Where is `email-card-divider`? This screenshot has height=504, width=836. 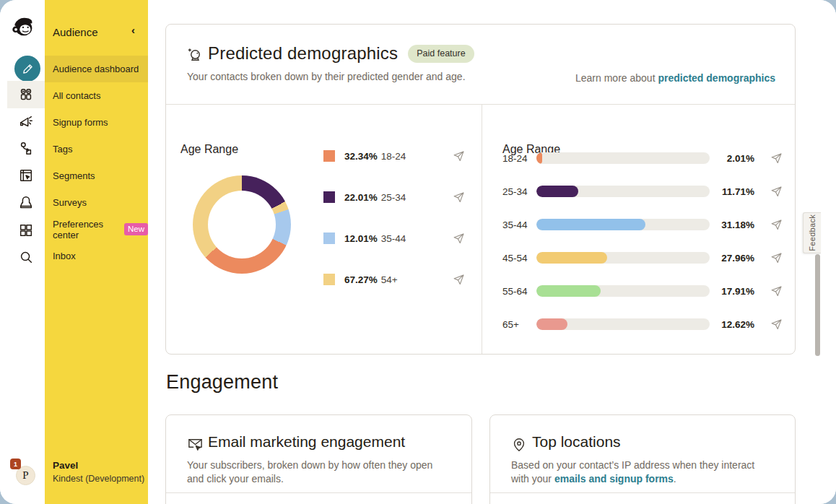
email-card-divider is located at coordinates (319, 492).